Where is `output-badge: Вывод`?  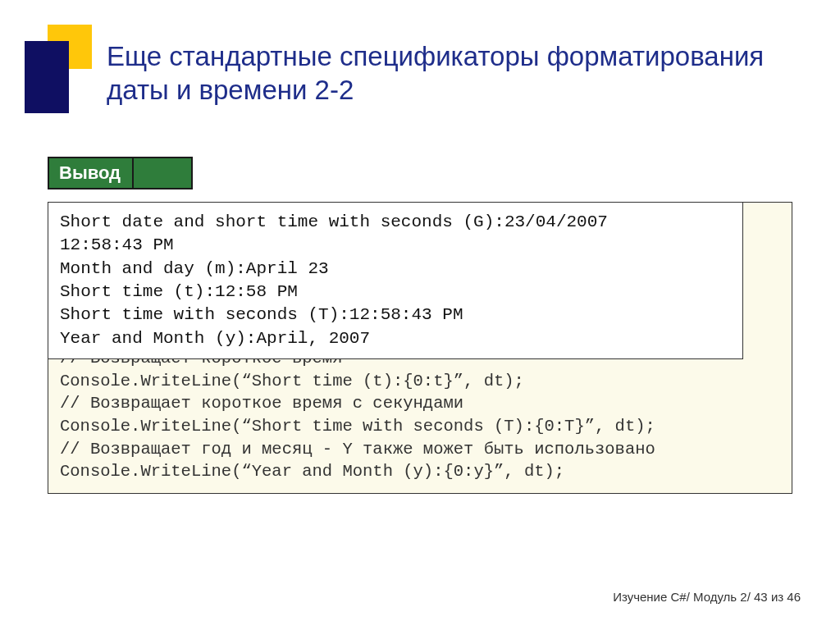
output-badge: Вывод is located at coordinates (92, 173).